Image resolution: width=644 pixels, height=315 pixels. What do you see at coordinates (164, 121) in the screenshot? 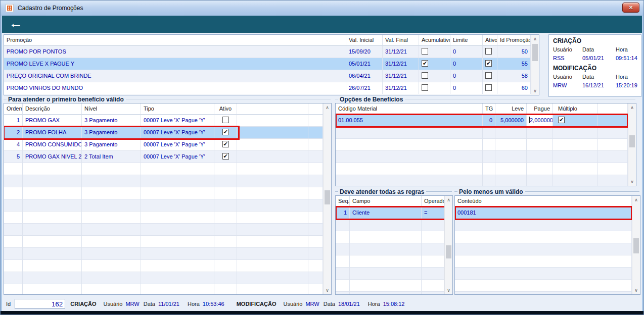
I see `table-row: 1PROMO GAX3 Pagamento00007 Leve 'X' Pagu…` at bounding box center [164, 121].